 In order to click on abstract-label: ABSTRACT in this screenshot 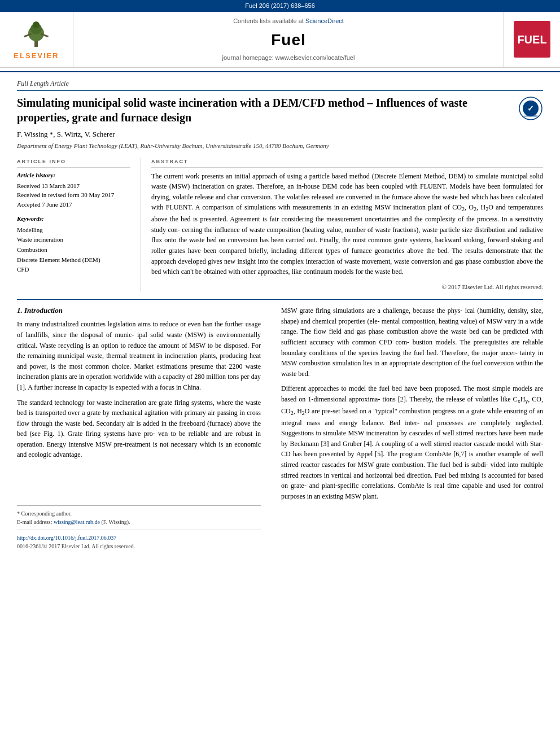, I will do `click(347, 163)`.